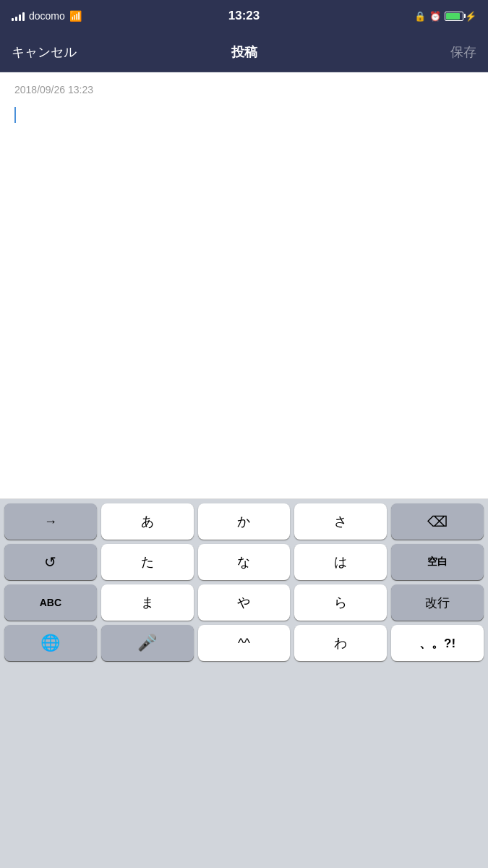 The image size is (488, 868). What do you see at coordinates (244, 16) in the screenshot?
I see `status-time: 13:23` at bounding box center [244, 16].